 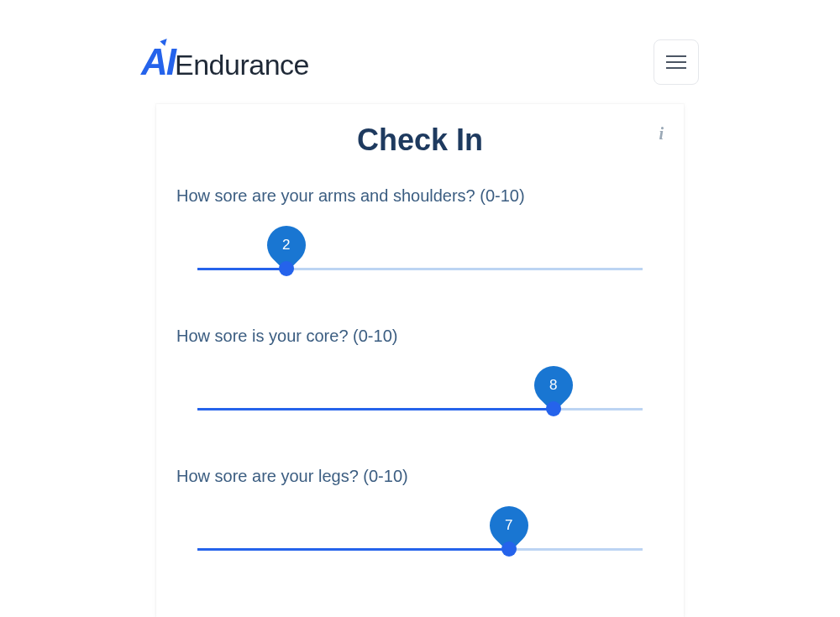 What do you see at coordinates (420, 517) in the screenshot?
I see `question-legs: How sore are your legs? (0-10) 7` at bounding box center [420, 517].